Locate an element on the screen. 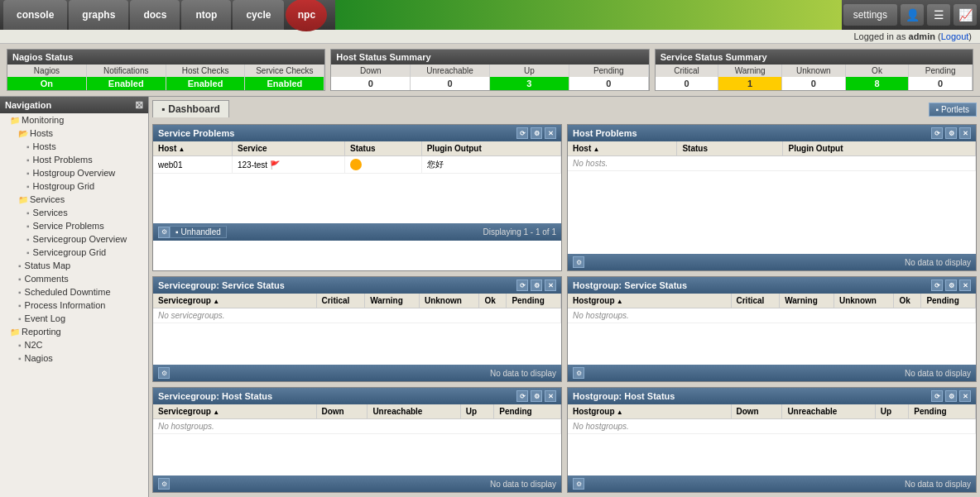 The height and width of the screenshot is (497, 980). nagios-status-box: Nagios Status Nagios Notifications Host … is located at coordinates (166, 69).